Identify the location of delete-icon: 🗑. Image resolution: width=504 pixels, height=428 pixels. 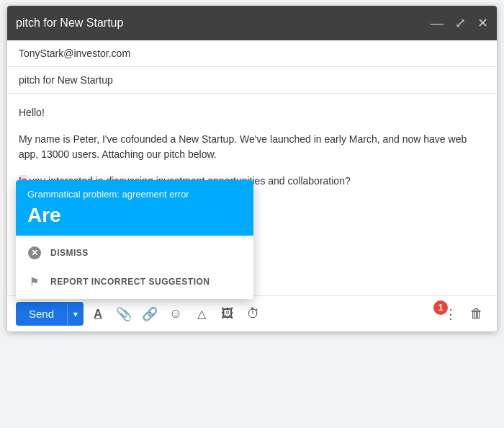
(477, 314).